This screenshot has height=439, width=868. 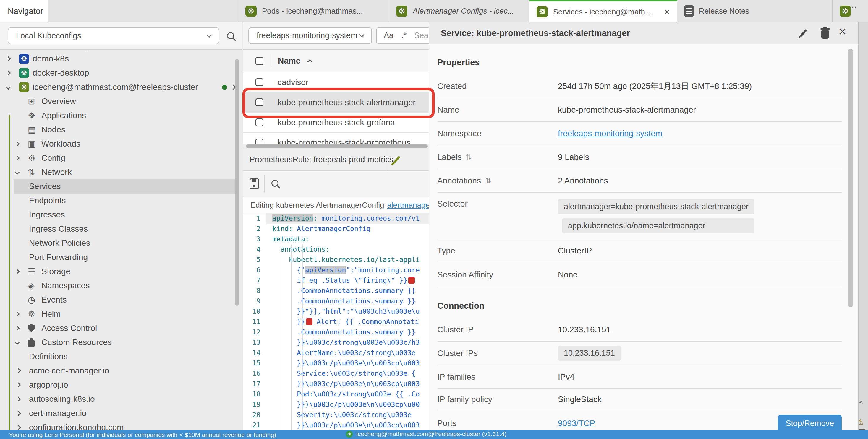 What do you see at coordinates (577, 424) in the screenshot?
I see `port-link: 9093/TCP` at bounding box center [577, 424].